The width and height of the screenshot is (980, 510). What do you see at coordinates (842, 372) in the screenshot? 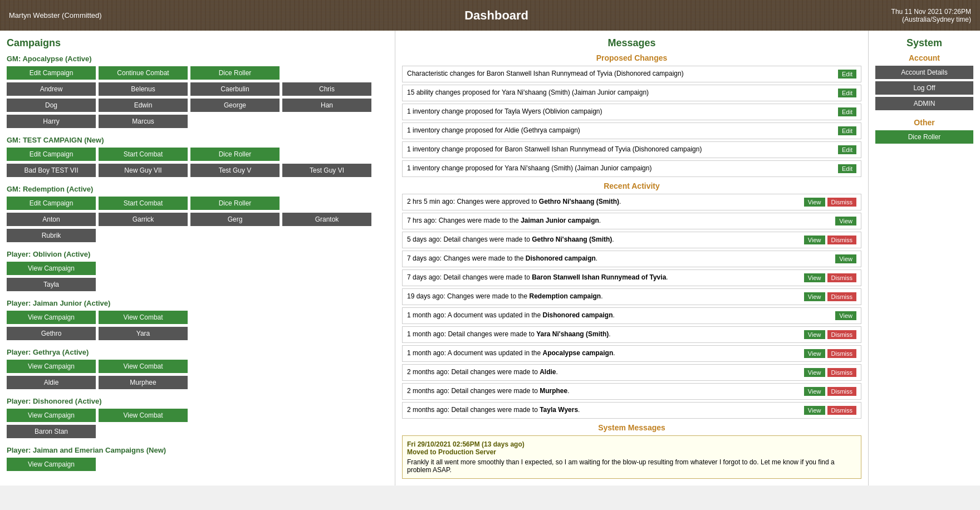
I see `recent-activity-9-action-1: Dismiss` at bounding box center [842, 372].